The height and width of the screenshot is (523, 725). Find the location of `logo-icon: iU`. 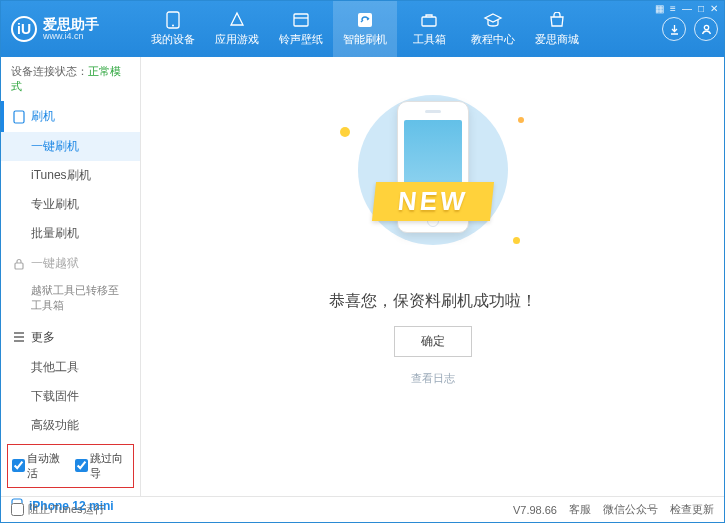

logo-icon: iU is located at coordinates (24, 29).